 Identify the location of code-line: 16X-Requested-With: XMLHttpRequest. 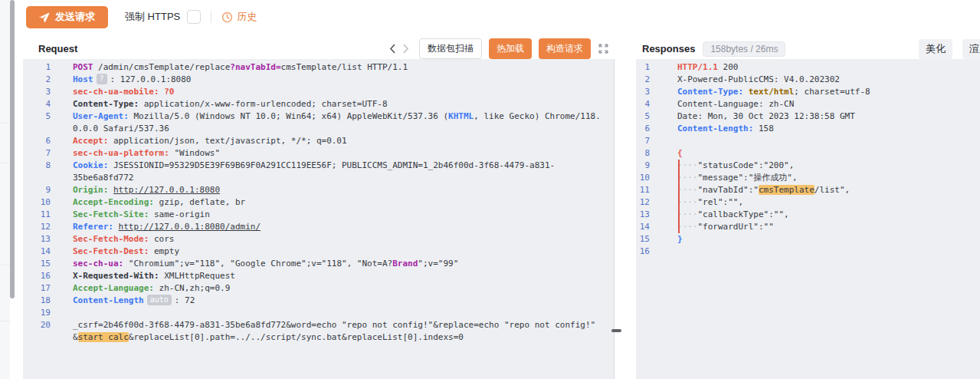
(319, 276).